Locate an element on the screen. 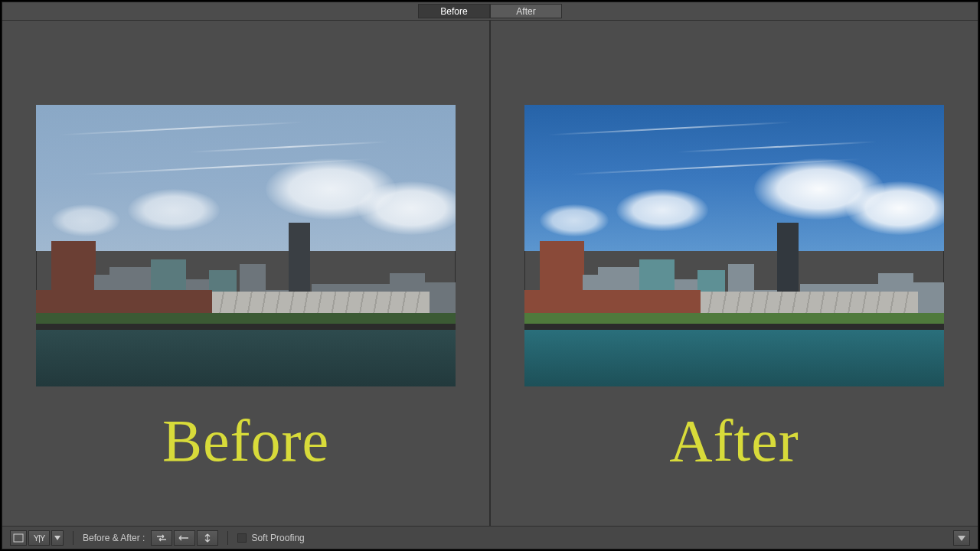 The height and width of the screenshot is (551, 980). compare-yy-button: Y|Y is located at coordinates (39, 538).